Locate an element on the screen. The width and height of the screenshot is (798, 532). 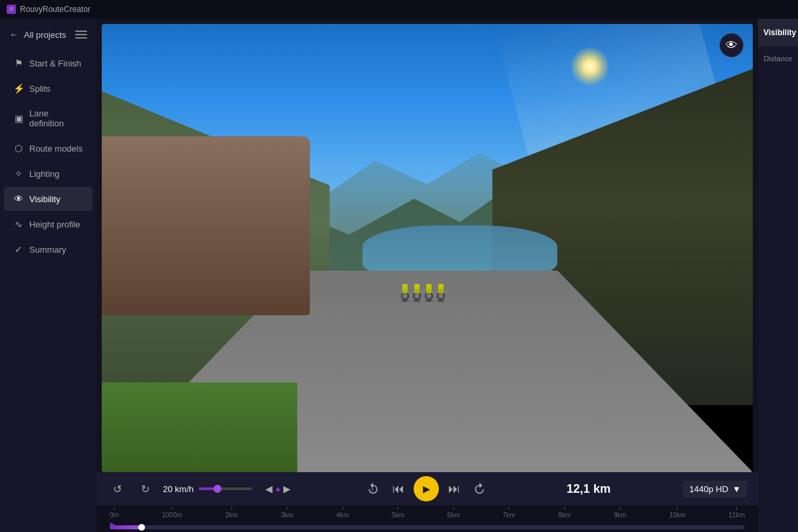
sun-icon: ✧ is located at coordinates (19, 174).